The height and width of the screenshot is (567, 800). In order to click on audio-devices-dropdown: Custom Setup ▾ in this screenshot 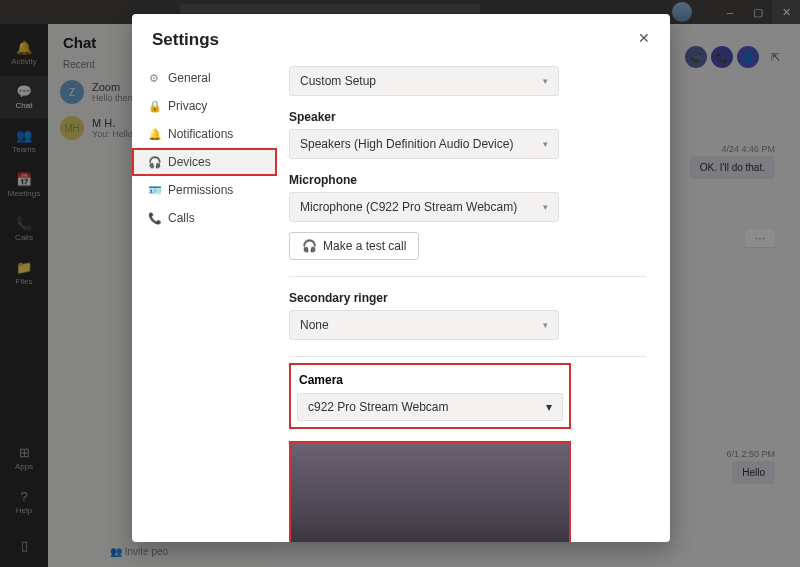, I will do `click(424, 81)`.